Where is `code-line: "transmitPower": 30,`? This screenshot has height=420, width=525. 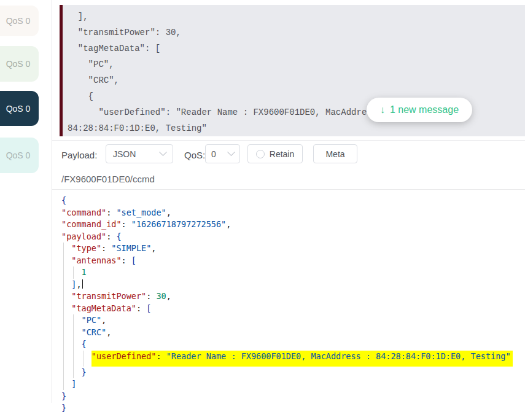
code-line: "transmitPower": 30, is located at coordinates (292, 297).